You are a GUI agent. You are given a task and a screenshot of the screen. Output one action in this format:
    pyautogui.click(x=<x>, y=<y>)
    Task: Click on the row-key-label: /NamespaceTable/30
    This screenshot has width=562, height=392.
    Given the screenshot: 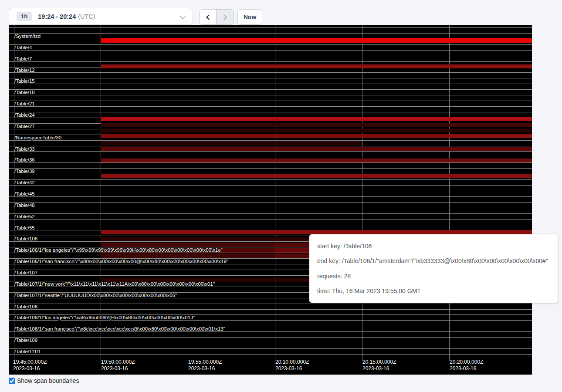 What is the action you would take?
    pyautogui.click(x=38, y=138)
    